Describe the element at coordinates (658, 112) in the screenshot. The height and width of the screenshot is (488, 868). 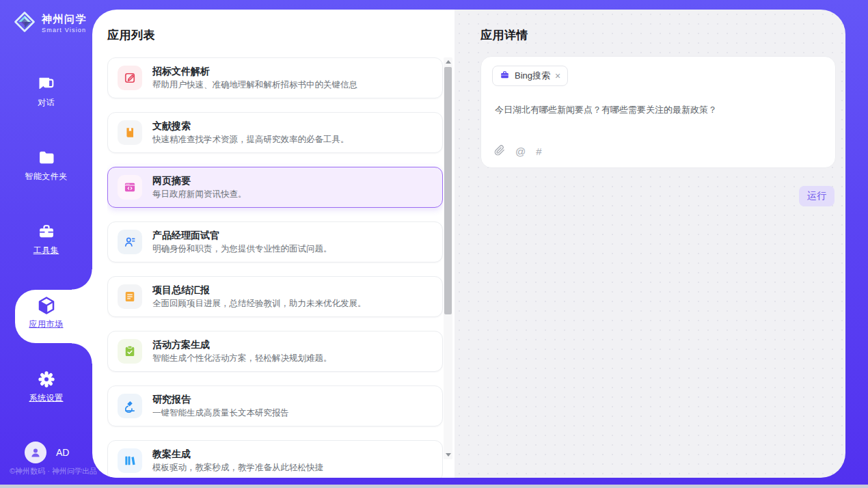
I see `prompt-input-card: Bing搜索 × 今日湖北有哪些新闻要点？有哪些需要关注的最新政策？ @ #` at that location.